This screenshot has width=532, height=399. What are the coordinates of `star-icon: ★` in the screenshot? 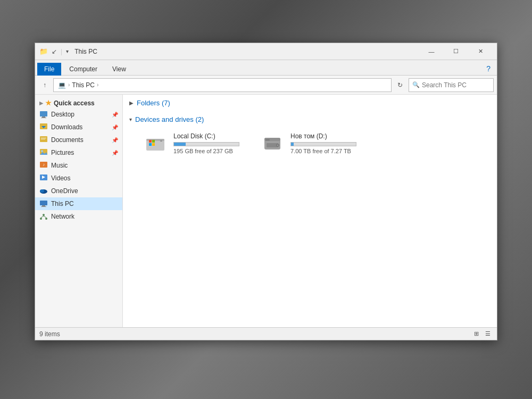 It's located at (48, 103).